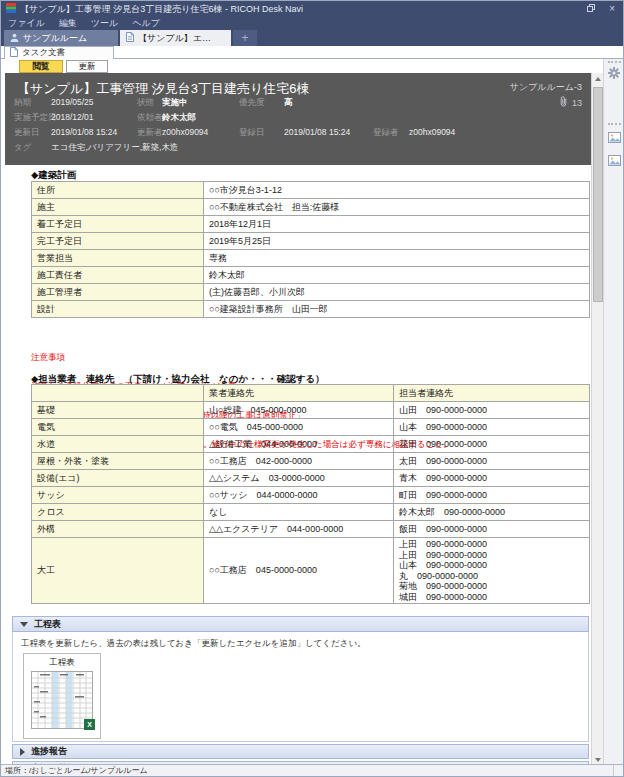 The width and height of the screenshot is (624, 777). Describe the element at coordinates (72, 102) in the screenshot. I see `meta-value: 2019/05/25` at that location.